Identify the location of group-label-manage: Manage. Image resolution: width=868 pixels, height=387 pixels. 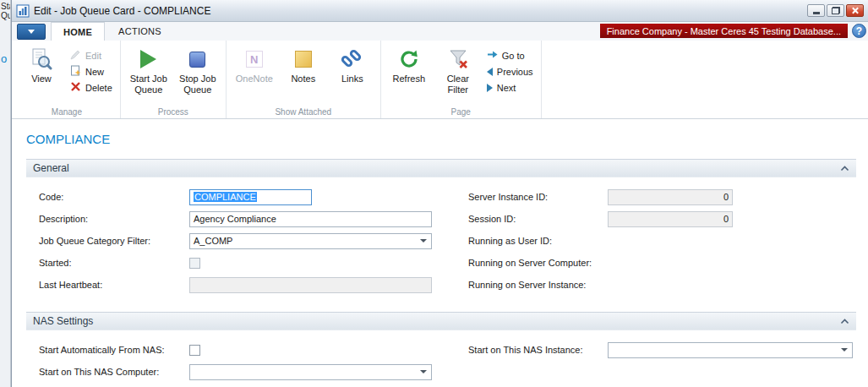
(67, 112).